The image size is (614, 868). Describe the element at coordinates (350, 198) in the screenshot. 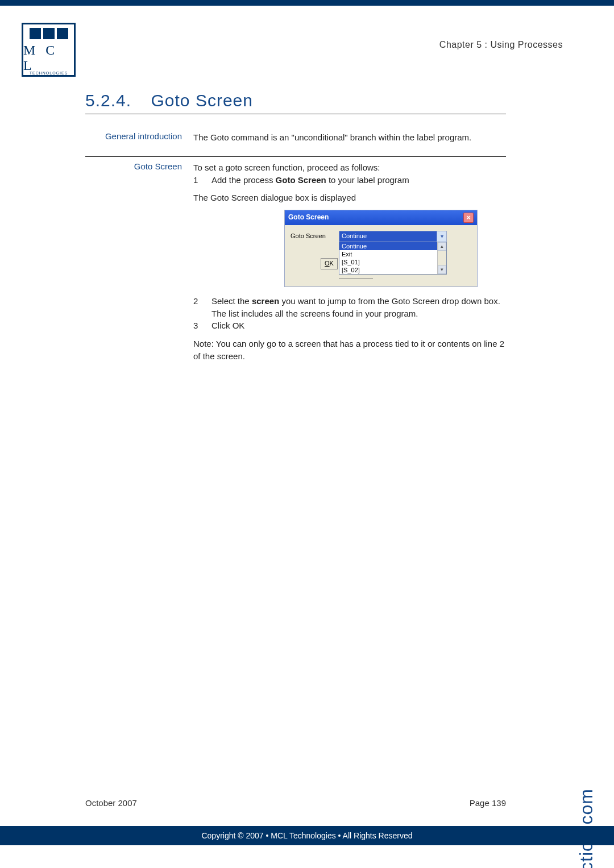

I see `dialog-intro-line: The Goto Screen dialogue box is displaye…` at that location.